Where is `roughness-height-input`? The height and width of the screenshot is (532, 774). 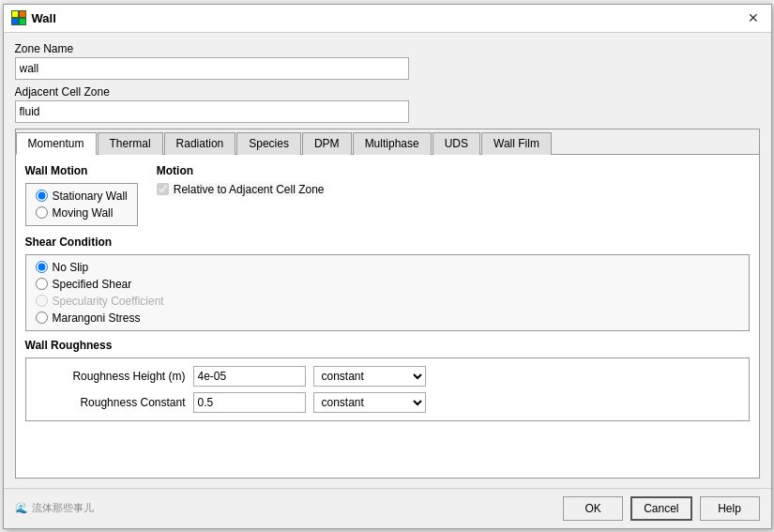
roughness-height-input is located at coordinates (250, 376).